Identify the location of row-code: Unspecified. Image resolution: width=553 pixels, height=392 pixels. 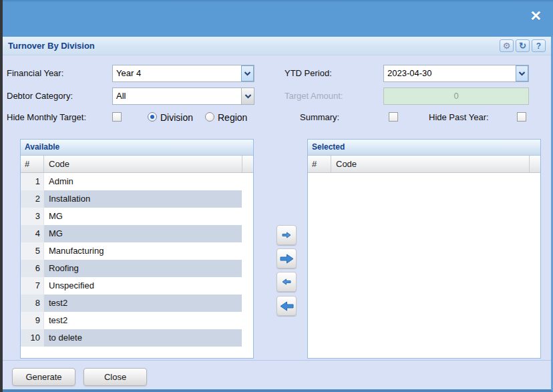
(143, 286).